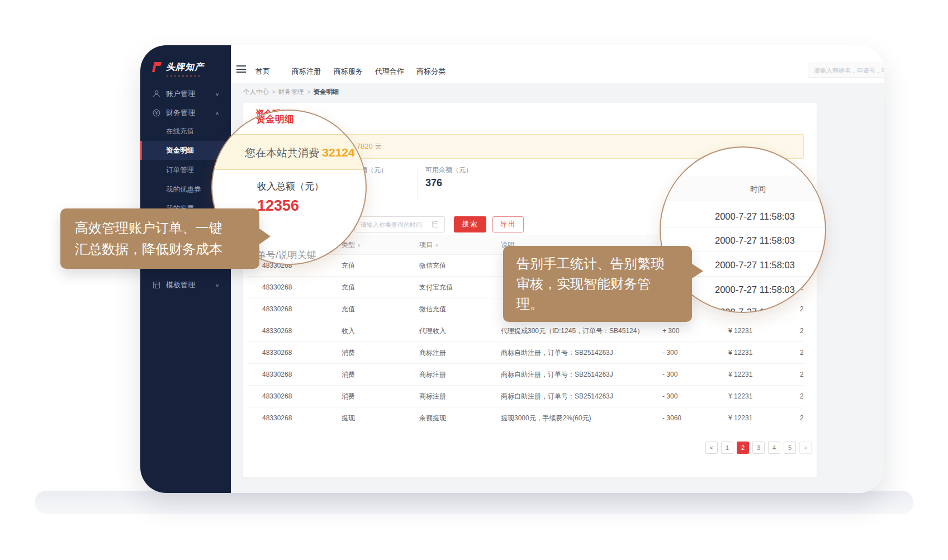  I want to click on magnified-banner: 您在本站共消费 32124, so click(290, 152).